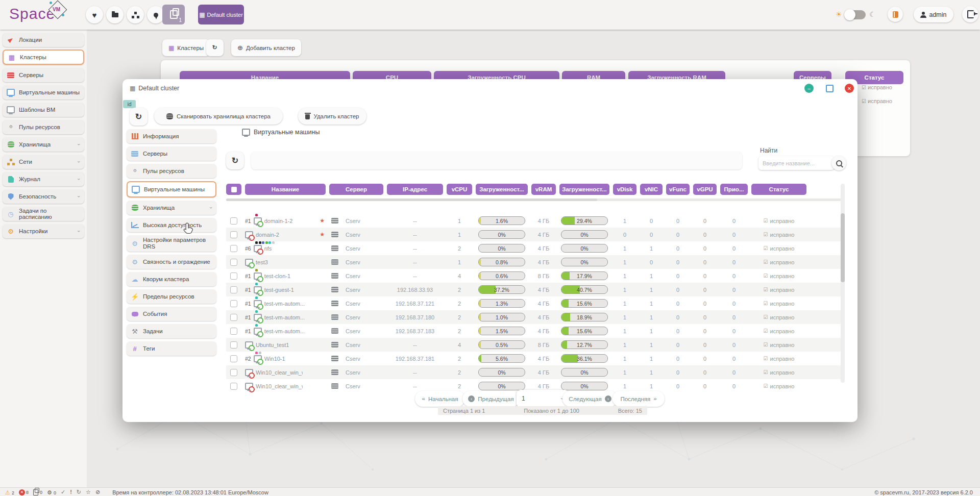 The image size is (980, 496). What do you see at coordinates (275, 359) in the screenshot?
I see `vm-name: Win10-1` at bounding box center [275, 359].